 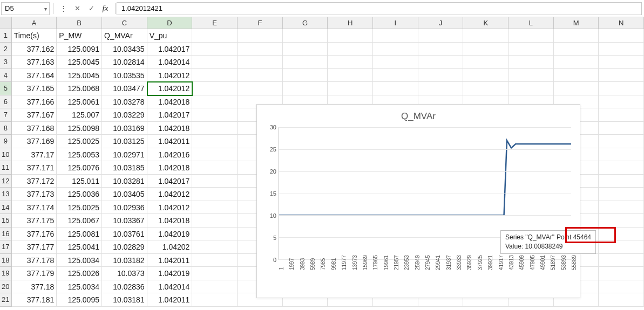 I want to click on col-header-E: E, so click(x=215, y=23).